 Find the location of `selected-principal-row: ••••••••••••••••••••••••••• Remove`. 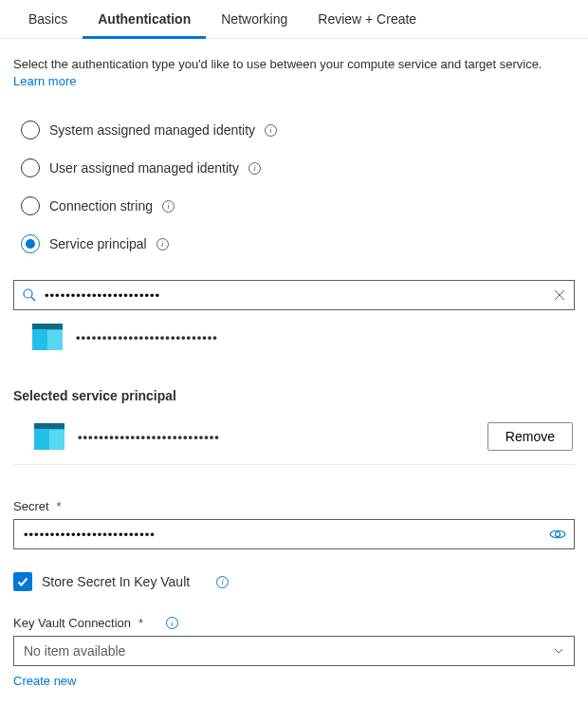

selected-principal-row: ••••••••••••••••••••••••••• Remove is located at coordinates (294, 438).